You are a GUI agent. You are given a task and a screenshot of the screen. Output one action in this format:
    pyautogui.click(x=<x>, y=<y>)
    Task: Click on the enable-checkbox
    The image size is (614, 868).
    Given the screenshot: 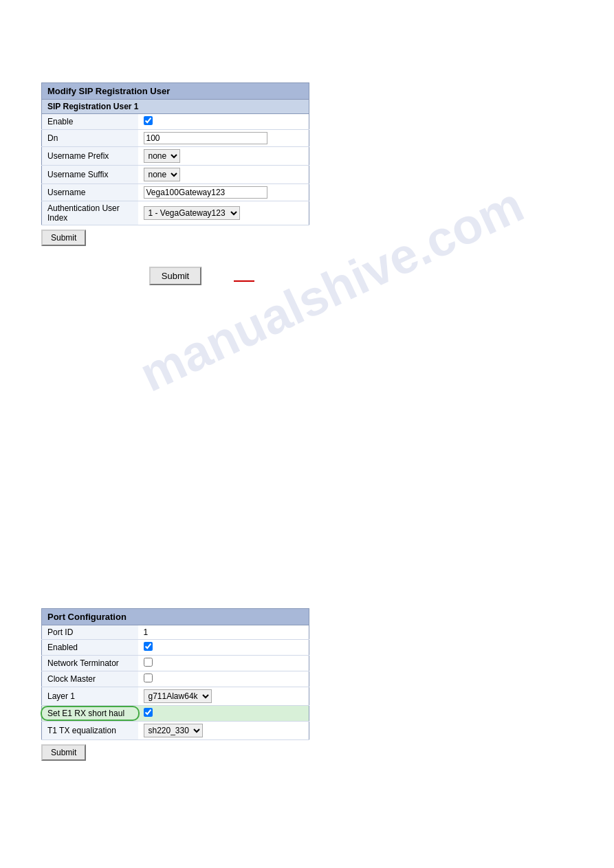 What is the action you would take?
    pyautogui.click(x=149, y=121)
    